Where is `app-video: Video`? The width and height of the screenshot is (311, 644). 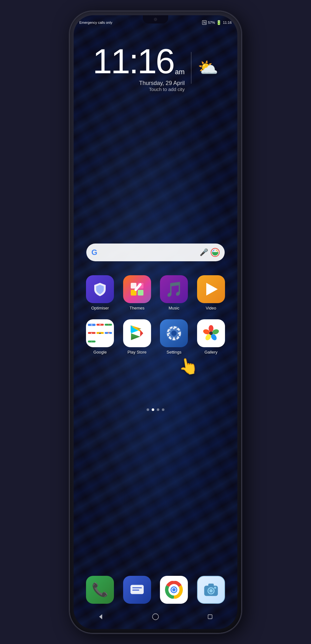
app-video: Video is located at coordinates (211, 293).